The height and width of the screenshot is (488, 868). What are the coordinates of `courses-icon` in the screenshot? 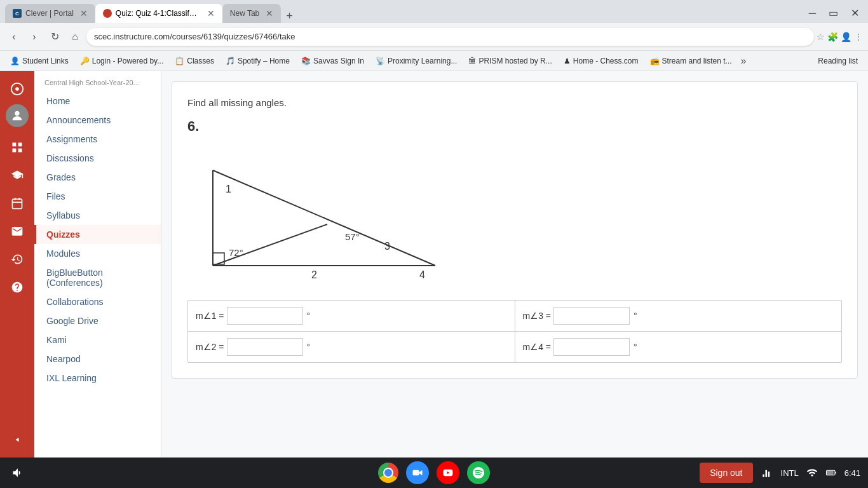 It's located at (17, 175).